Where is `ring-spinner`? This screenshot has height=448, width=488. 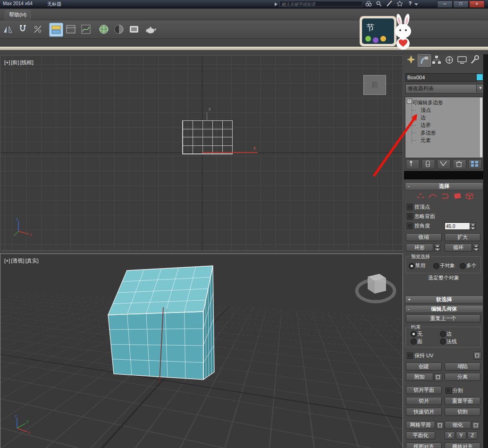 ring-spinner is located at coordinates (437, 247).